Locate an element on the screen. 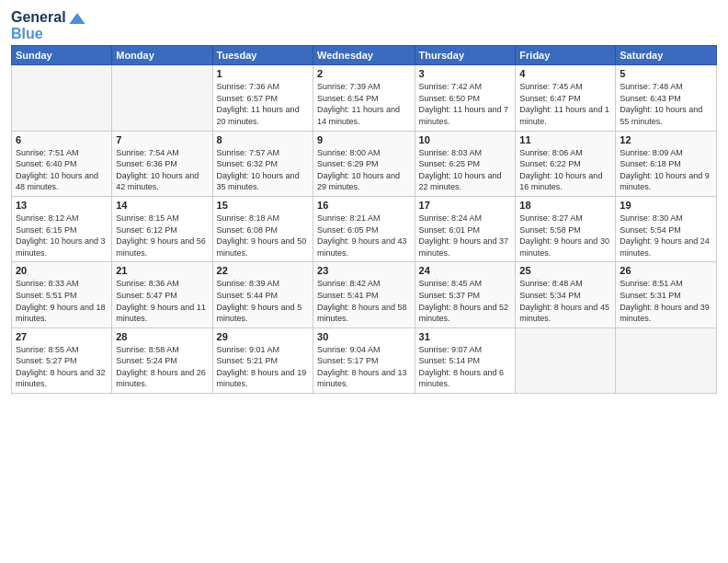  day-info: Sunrise: 9:01 AMSunset: 5:21 PMDaylight:… is located at coordinates (263, 367).